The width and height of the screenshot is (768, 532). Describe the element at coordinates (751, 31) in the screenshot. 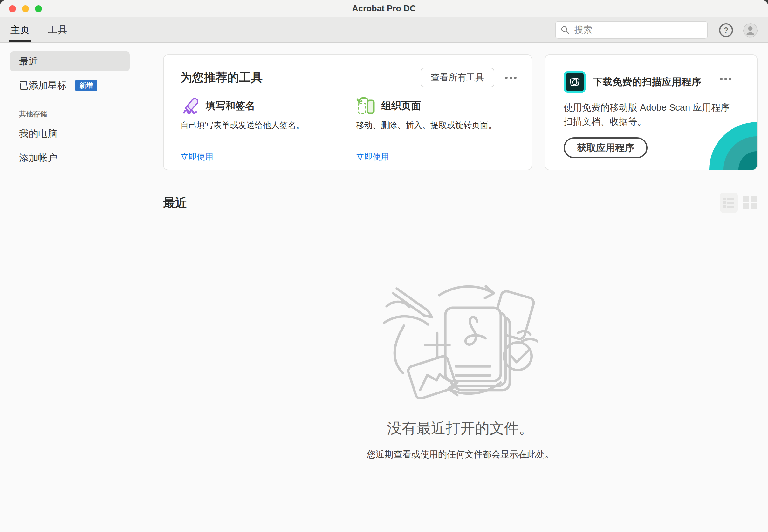

I see `person-icon` at that location.